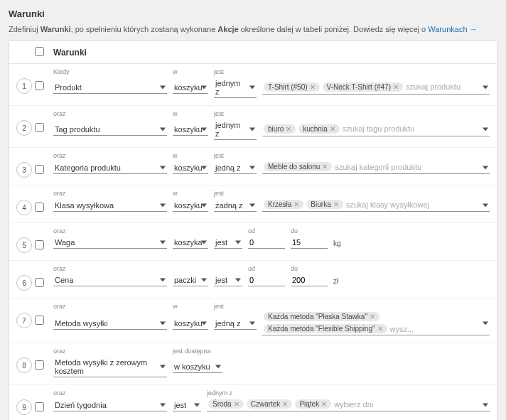 The height and width of the screenshot is (420, 506). I want to click on table-header: Warunki, so click(253, 53).